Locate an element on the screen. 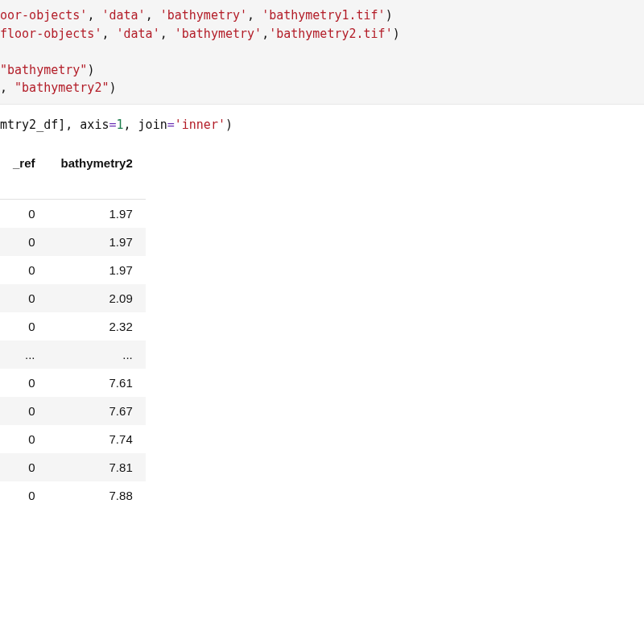  table-header-spacer is located at coordinates (72, 189).